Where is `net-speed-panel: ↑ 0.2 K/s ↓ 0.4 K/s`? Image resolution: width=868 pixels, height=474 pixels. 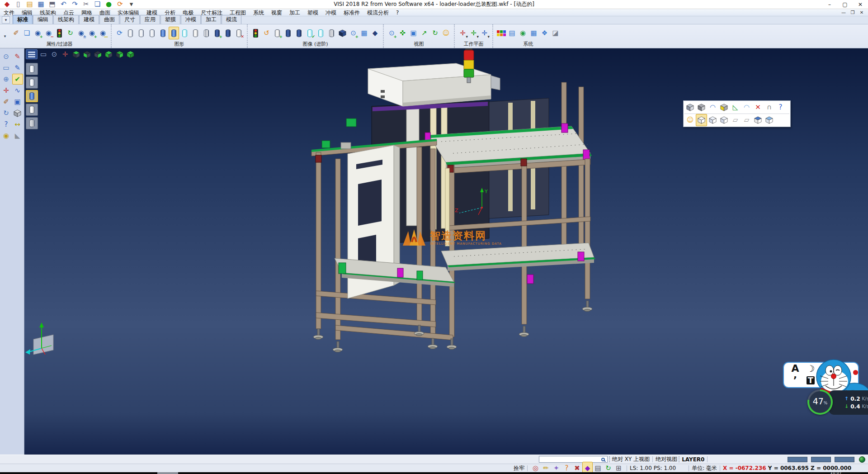 net-speed-panel: ↑ 0.2 K/s ↓ 0.4 K/s is located at coordinates (849, 403).